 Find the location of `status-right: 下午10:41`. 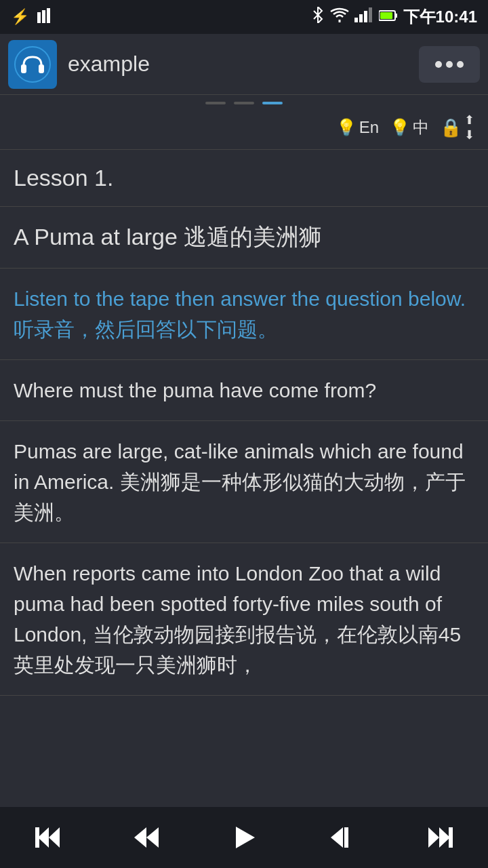

status-right: 下午10:41 is located at coordinates (394, 17).